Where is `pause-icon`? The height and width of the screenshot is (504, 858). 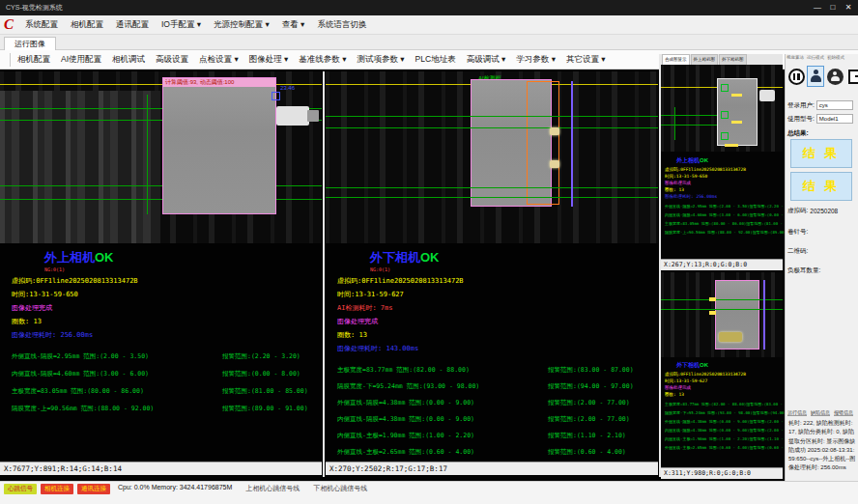
pause-icon is located at coordinates (796, 77).